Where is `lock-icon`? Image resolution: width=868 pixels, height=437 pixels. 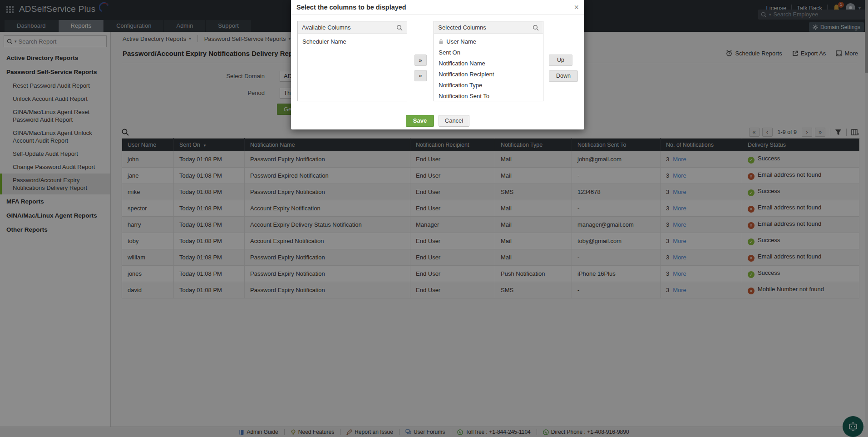
lock-icon is located at coordinates (441, 42).